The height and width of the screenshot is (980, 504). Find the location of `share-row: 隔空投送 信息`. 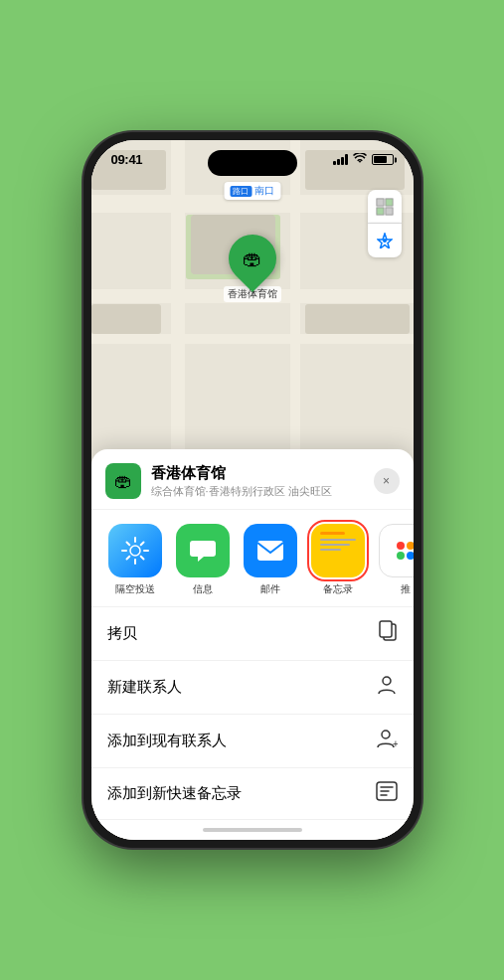

share-row: 隔空投送 信息 is located at coordinates (252, 559).